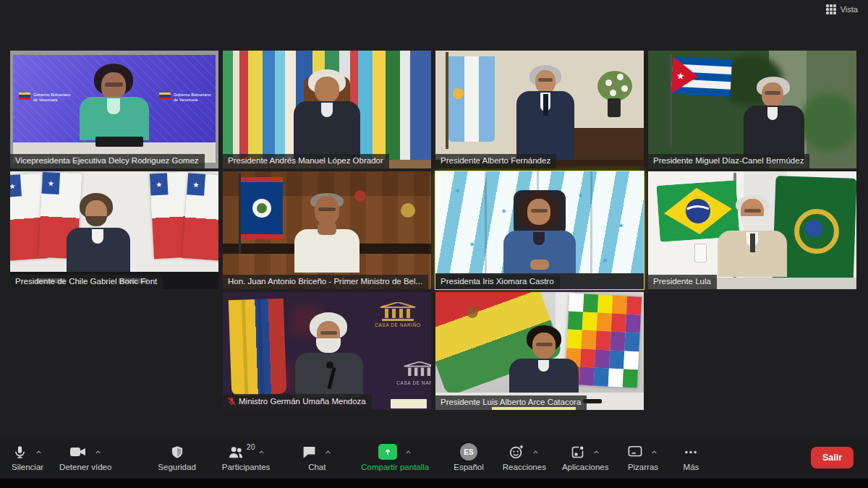 The image size is (868, 488). What do you see at coordinates (107, 162) in the screenshot?
I see `participant-name-label: Vicepresidenta Ejecutiva Delcy Rodriguez…` at bounding box center [107, 162].